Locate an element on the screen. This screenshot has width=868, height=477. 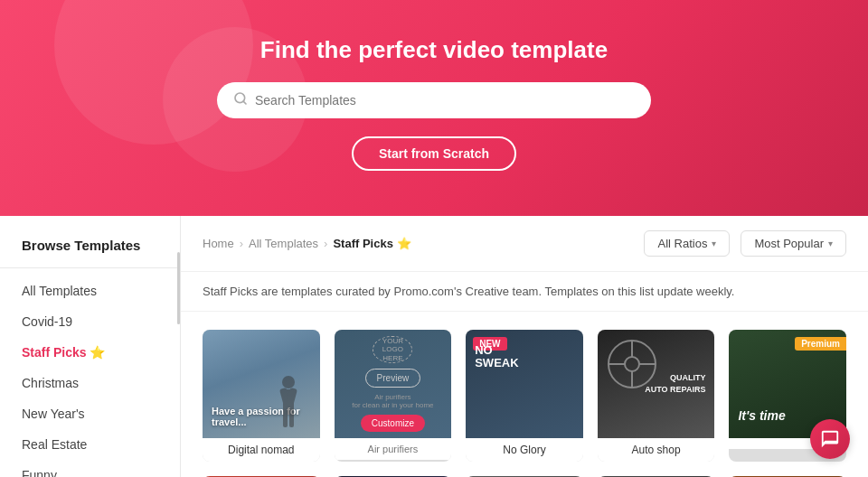
card-overlay-text: It's time is located at coordinates (761, 416).